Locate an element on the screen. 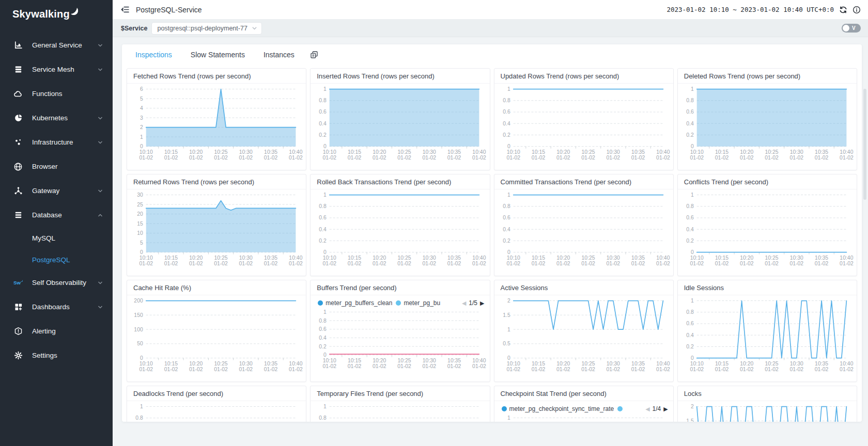  svg-text: 10 is located at coordinates (140, 233).